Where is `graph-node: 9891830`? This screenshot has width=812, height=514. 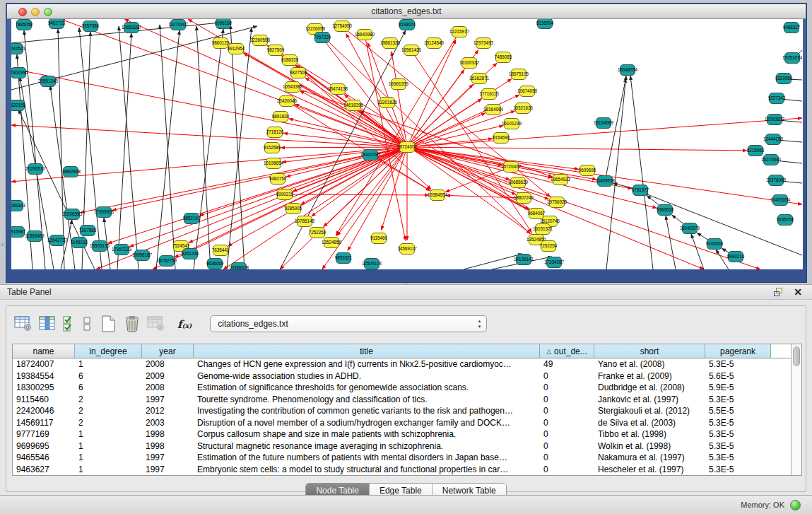 graph-node: 9891830 is located at coordinates (281, 117).